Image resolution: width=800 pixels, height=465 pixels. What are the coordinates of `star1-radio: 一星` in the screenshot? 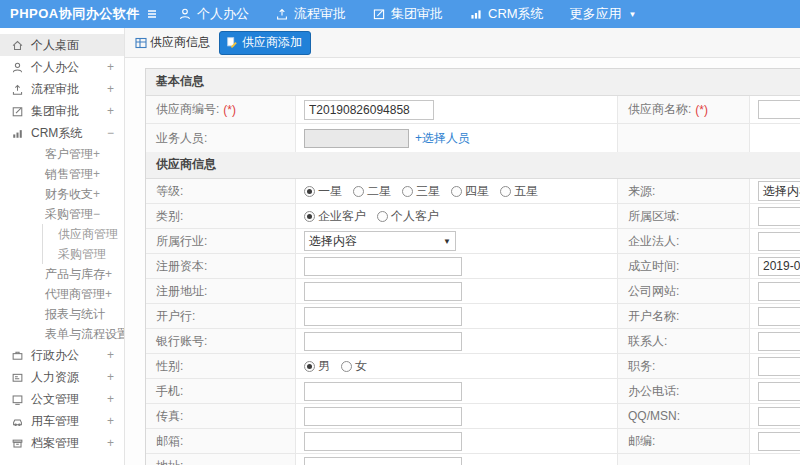 It's located at (323, 192).